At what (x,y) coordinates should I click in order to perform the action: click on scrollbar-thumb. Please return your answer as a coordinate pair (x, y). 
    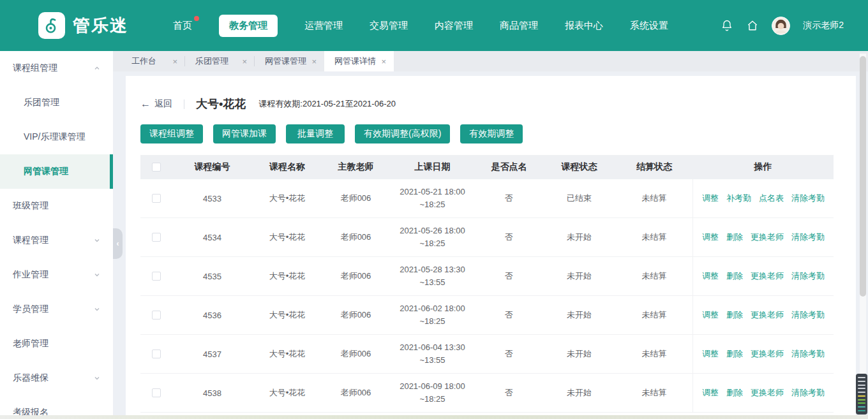
    Looking at the image, I should click on (863, 176).